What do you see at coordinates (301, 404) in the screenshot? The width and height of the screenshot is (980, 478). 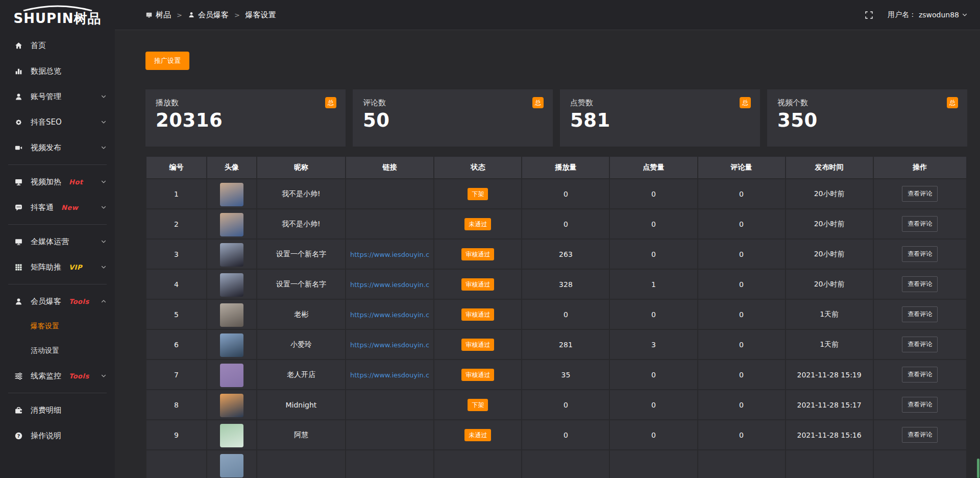 I see `cell-nickname: Midnight` at bounding box center [301, 404].